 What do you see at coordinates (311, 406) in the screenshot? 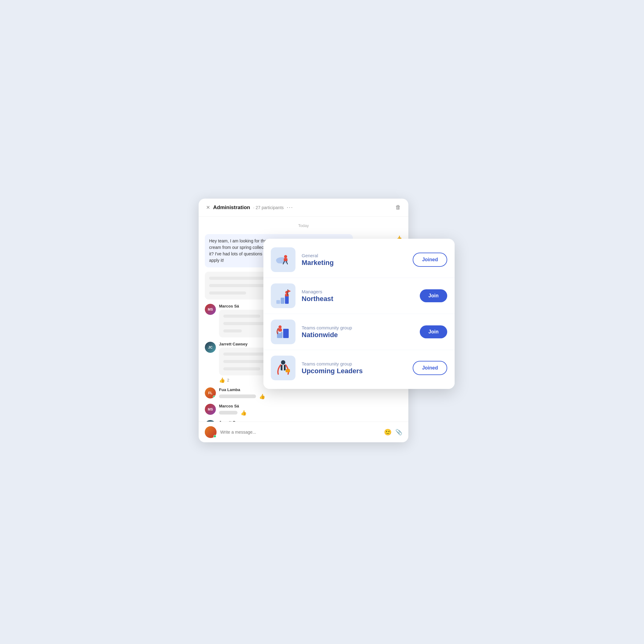
I see `sender-name: Marcos Sá` at bounding box center [311, 406].